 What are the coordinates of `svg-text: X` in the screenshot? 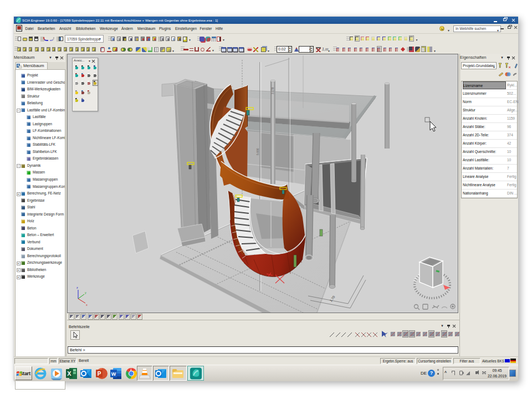 It's located at (69, 374).